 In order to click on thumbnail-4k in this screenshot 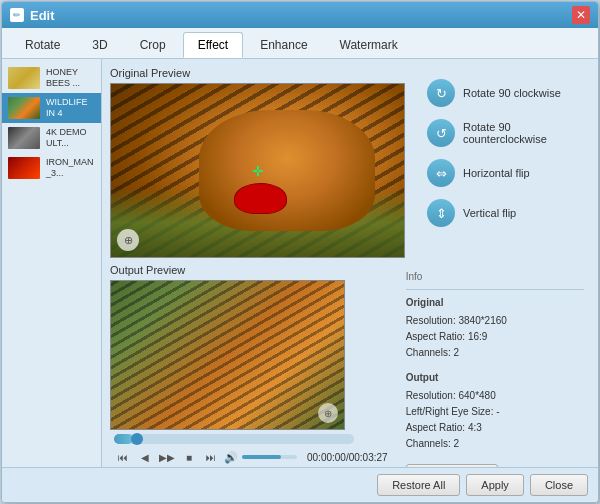, I will do `click(24, 138)`.